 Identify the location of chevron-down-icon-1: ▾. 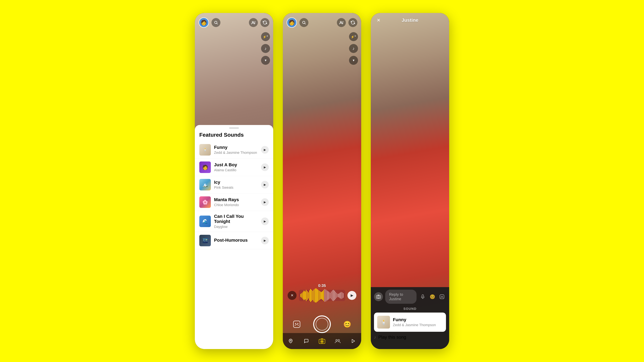
(266, 60).